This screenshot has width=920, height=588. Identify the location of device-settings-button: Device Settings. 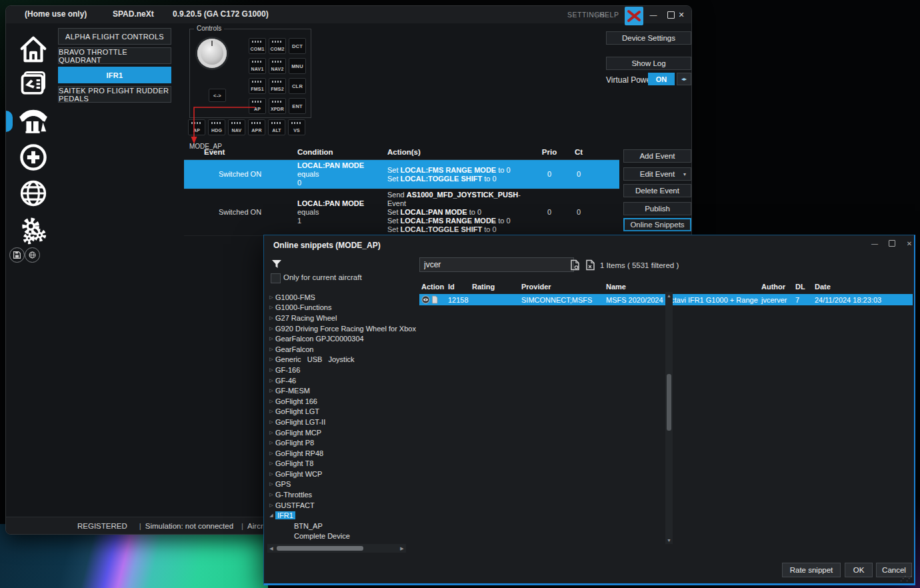
(649, 38).